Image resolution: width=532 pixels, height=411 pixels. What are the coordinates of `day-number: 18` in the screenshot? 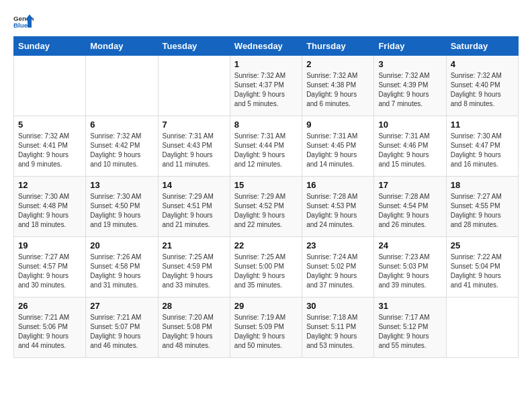 It's located at (482, 185).